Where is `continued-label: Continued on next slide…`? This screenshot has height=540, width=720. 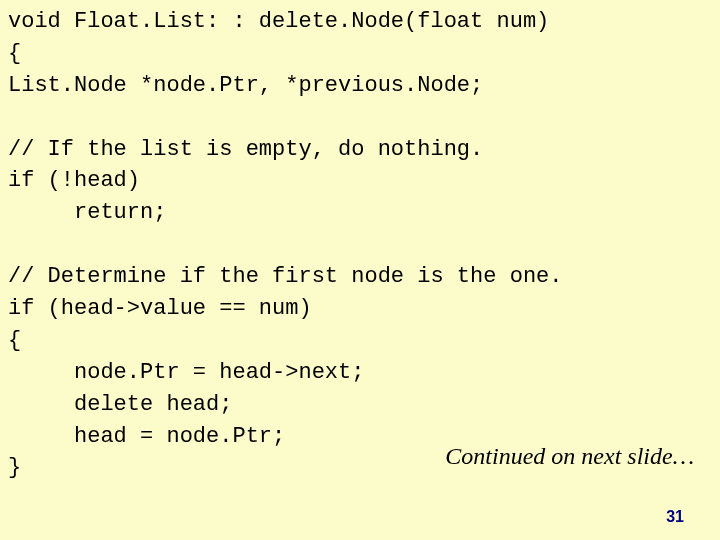 continued-label: Continued on next slide… is located at coordinates (570, 456).